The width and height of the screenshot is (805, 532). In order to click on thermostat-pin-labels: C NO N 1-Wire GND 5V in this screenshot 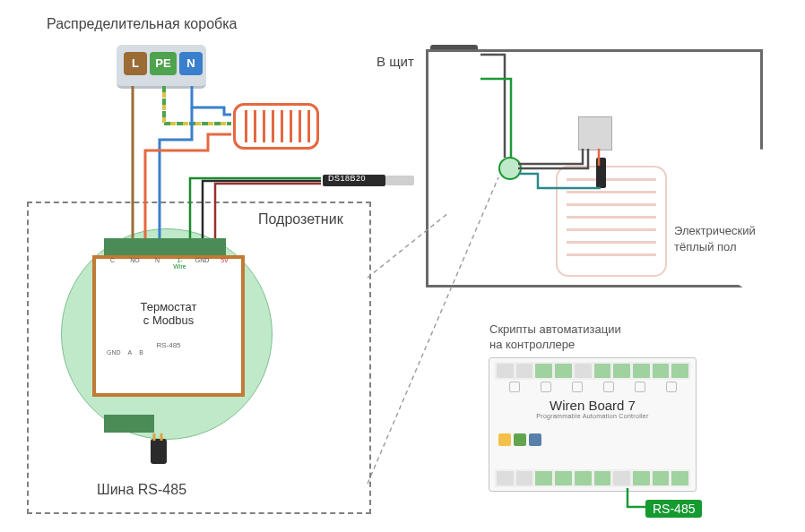, I will do `click(169, 267)`.